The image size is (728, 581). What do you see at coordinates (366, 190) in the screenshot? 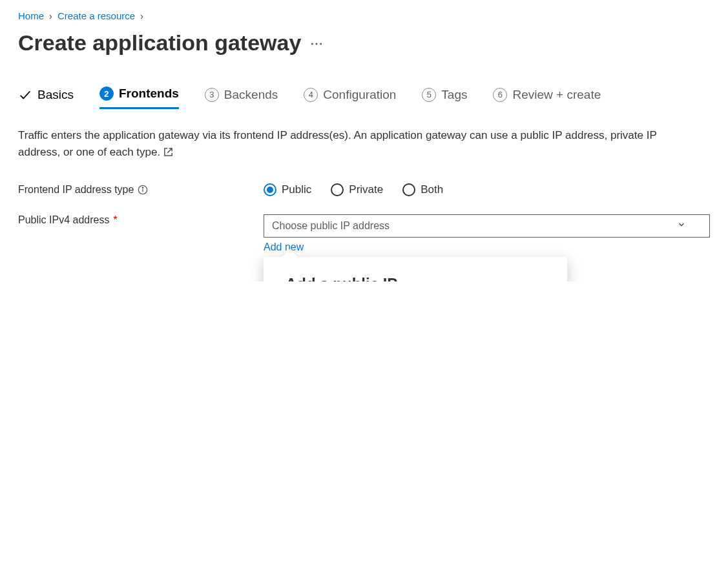
I see `radio-private-label: Private` at bounding box center [366, 190].